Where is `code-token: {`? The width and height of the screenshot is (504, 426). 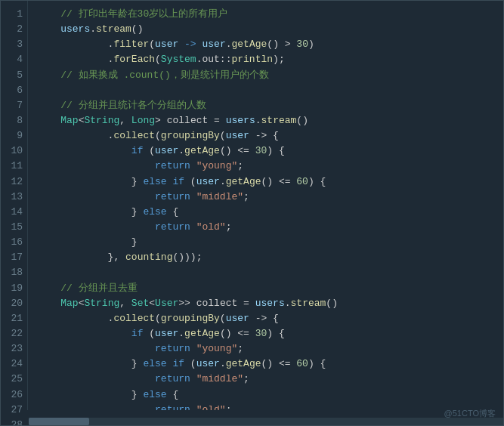 code-token: { is located at coordinates (173, 395).